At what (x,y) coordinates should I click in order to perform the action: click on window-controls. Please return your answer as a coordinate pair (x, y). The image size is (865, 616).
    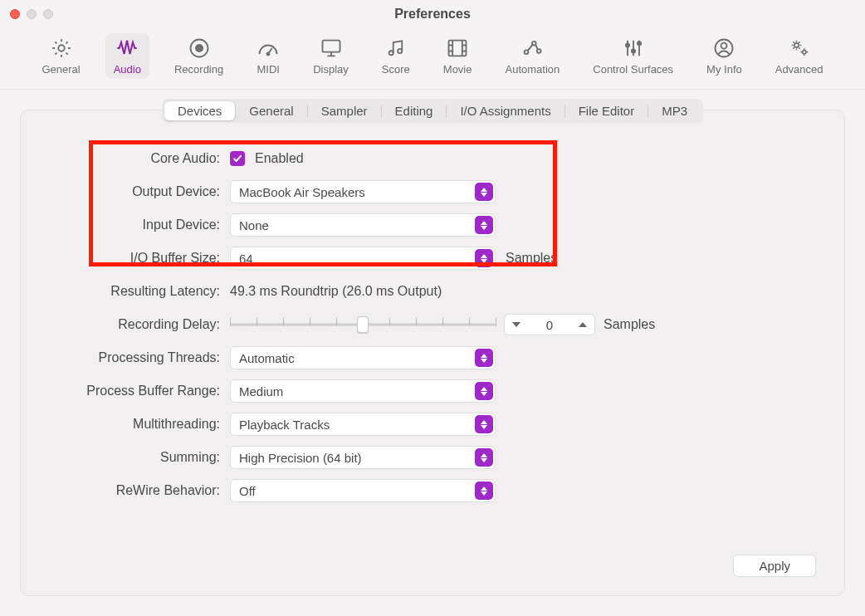
    Looking at the image, I should click on (32, 14).